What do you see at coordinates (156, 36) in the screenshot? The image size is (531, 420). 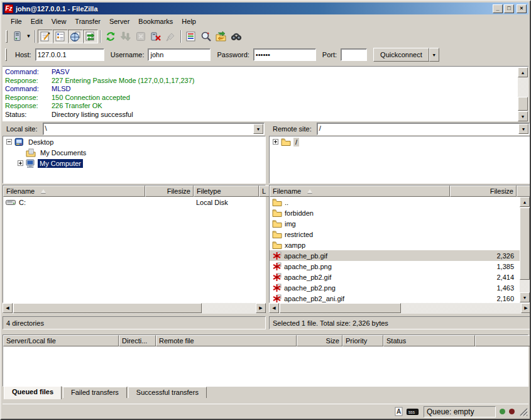 I see `disconnect-icon` at bounding box center [156, 36].